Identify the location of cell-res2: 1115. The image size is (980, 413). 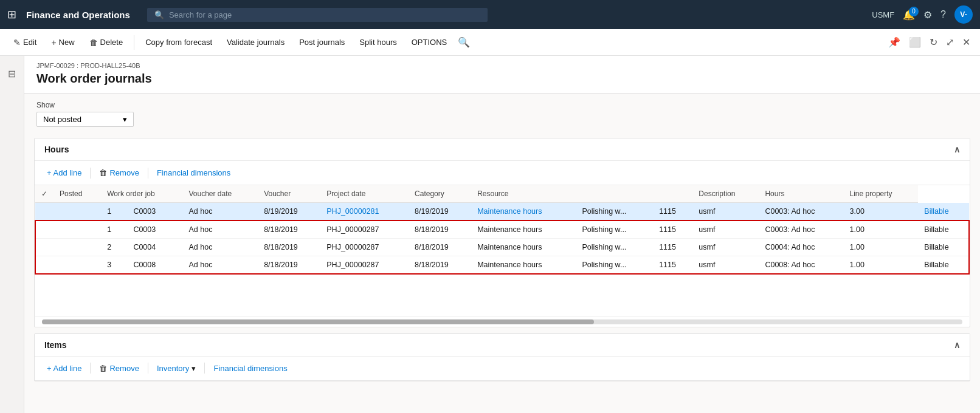
(672, 265).